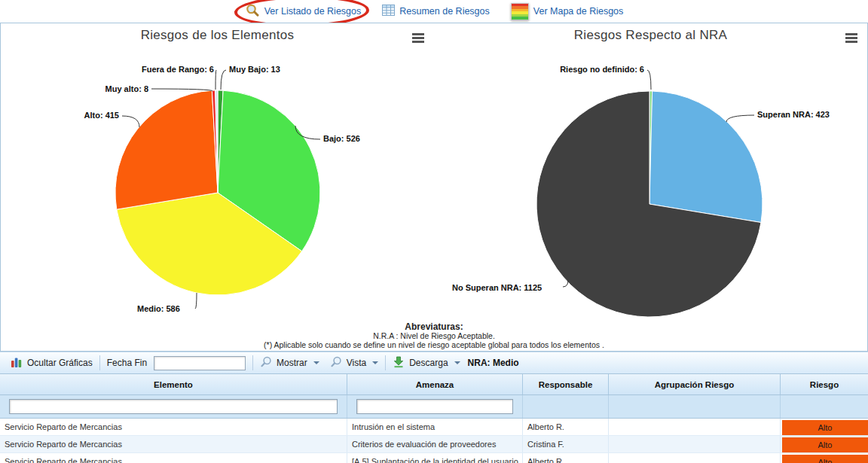 Image resolution: width=868 pixels, height=463 pixels. Describe the element at coordinates (127, 363) in the screenshot. I see `fecha-fin-label: Fecha Fin` at that location.